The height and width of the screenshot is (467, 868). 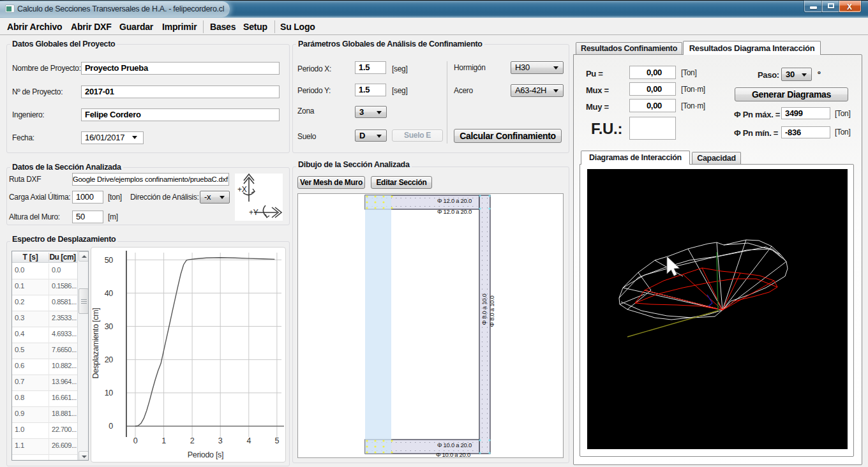 I want to click on svg-text: 50, so click(x=109, y=260).